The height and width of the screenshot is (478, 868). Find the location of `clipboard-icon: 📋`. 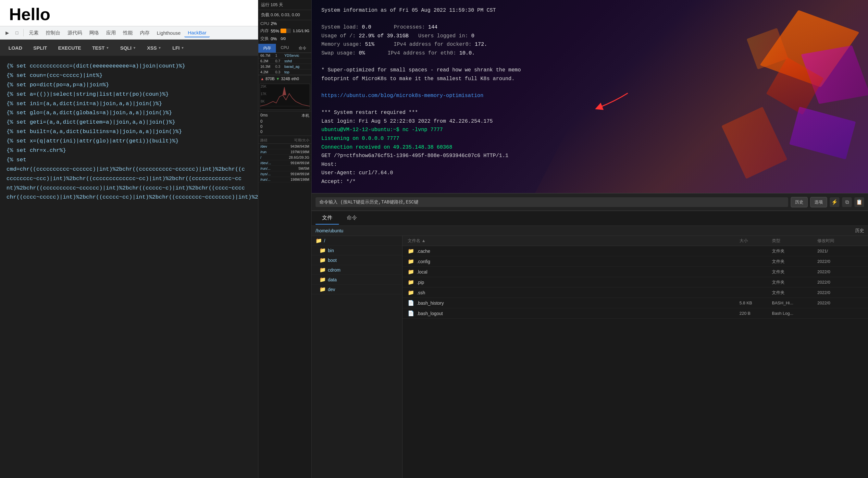

clipboard-icon: 📋 is located at coordinates (859, 202).